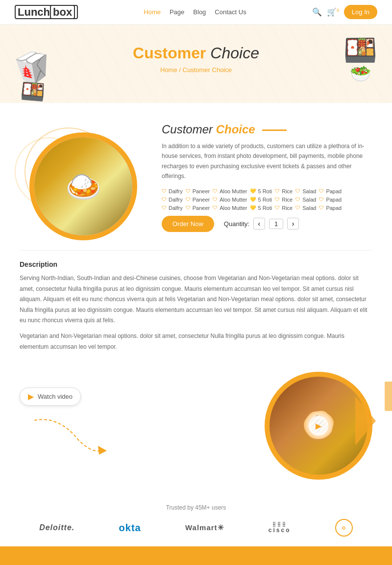 The width and height of the screenshot is (392, 565). What do you see at coordinates (261, 191) in the screenshot?
I see `tag-roti-1: 💛5 Roti` at bounding box center [261, 191].